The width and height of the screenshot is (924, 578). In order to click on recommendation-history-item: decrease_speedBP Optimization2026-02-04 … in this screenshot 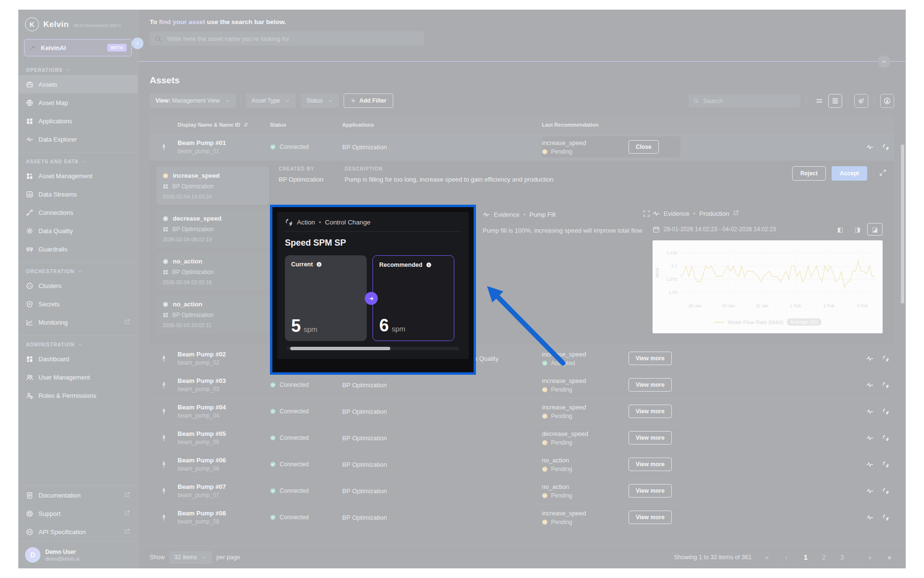, I will do `click(213, 228)`.